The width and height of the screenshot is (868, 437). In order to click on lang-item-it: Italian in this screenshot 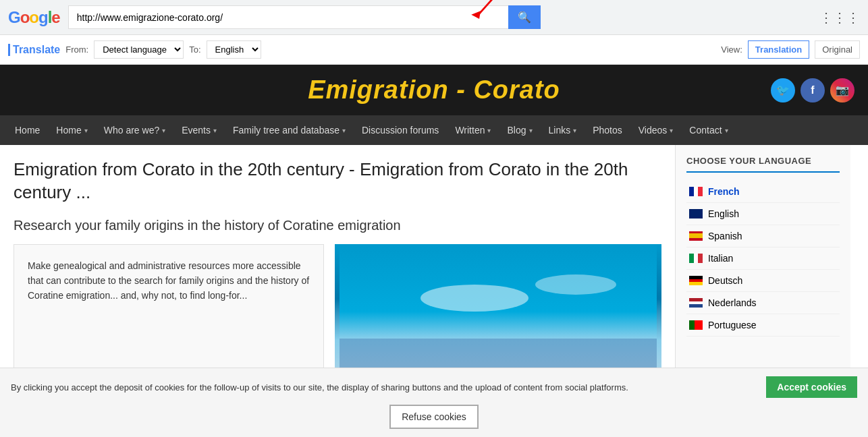, I will do `click(763, 259)`.